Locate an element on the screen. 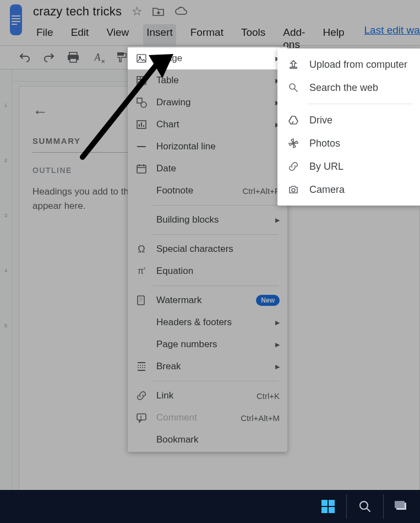 The height and width of the screenshot is (523, 420). outline-placeholder: Headings you add to the appear here. is located at coordinates (85, 198).